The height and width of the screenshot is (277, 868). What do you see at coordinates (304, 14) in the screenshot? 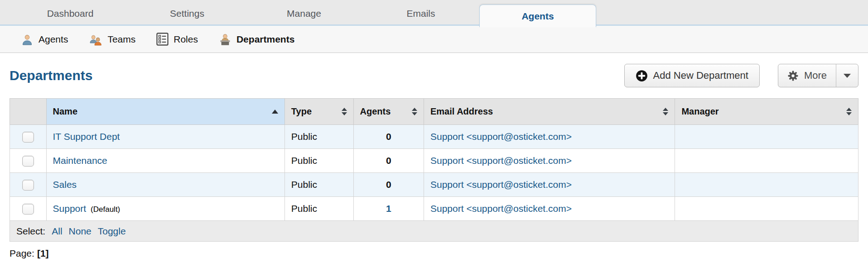
I see `tab-manage: Manage` at bounding box center [304, 14].